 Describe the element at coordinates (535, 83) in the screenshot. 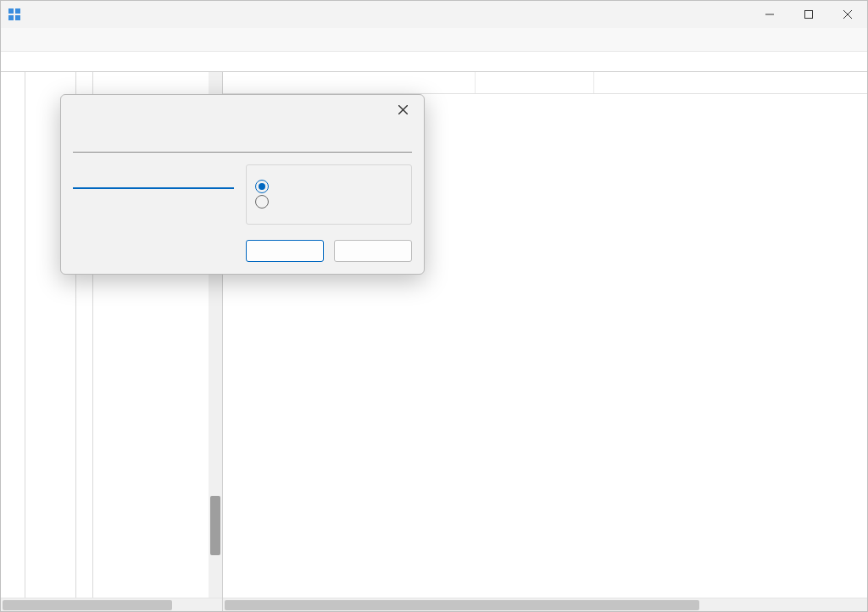

I see `column-type` at that location.